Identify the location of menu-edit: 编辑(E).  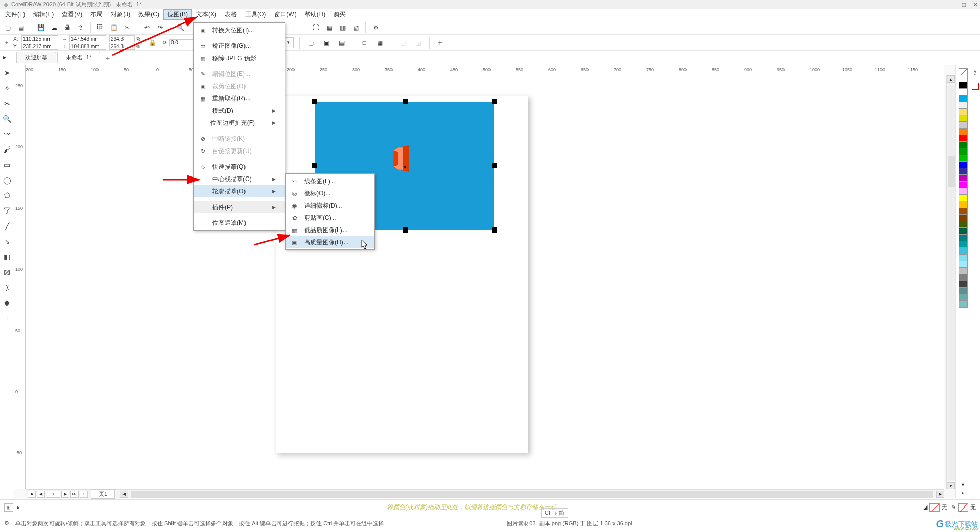
(43, 14).